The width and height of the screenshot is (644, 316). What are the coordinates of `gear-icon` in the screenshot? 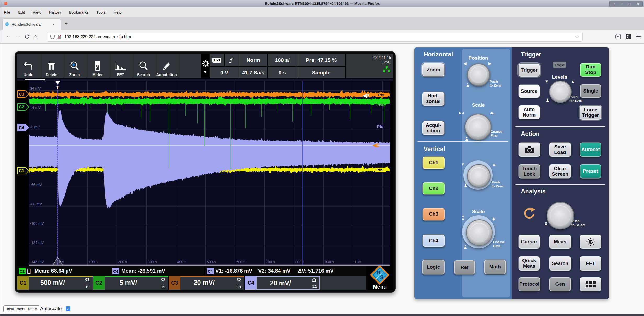 It's located at (206, 64).